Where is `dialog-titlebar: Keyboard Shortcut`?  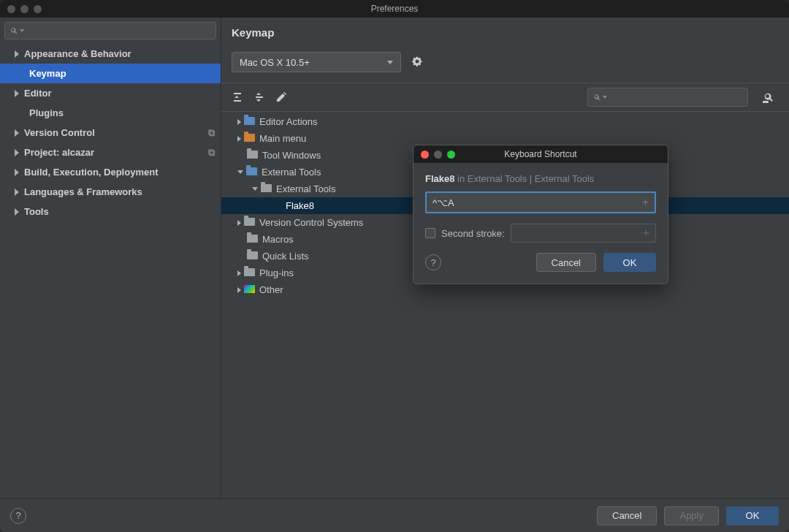 dialog-titlebar: Keyboard Shortcut is located at coordinates (541, 154).